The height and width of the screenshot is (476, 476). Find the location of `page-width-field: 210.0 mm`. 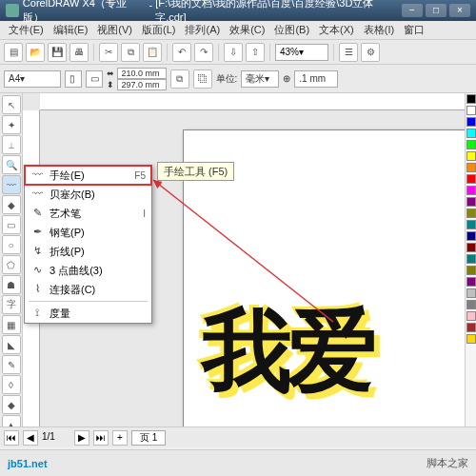

page-width-field: 210.0 mm is located at coordinates (142, 73).